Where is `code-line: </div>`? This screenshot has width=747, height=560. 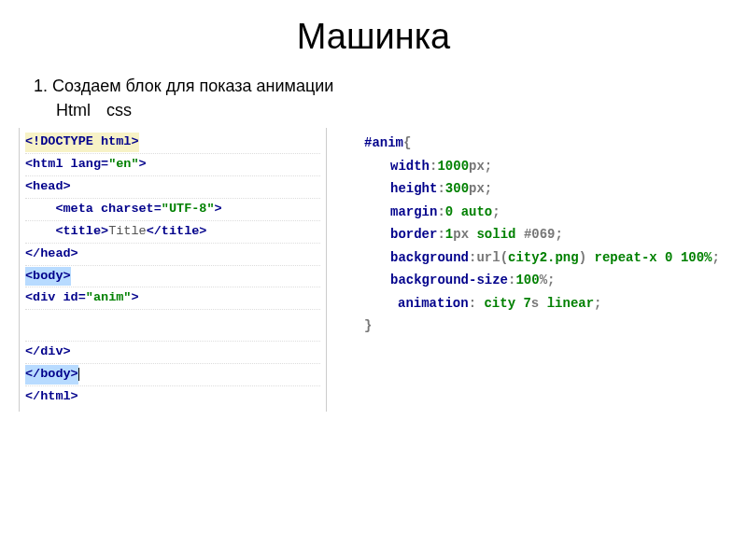 code-line: </div> is located at coordinates (173, 353).